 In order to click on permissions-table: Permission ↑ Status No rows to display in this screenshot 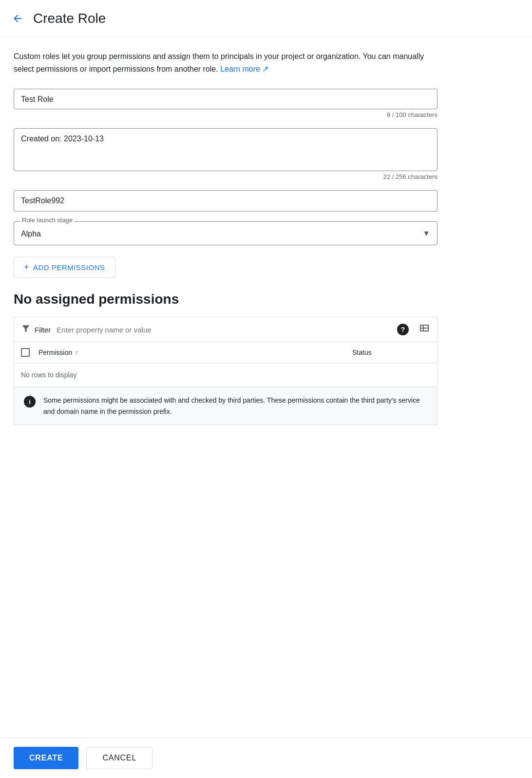, I will do `click(226, 365)`.